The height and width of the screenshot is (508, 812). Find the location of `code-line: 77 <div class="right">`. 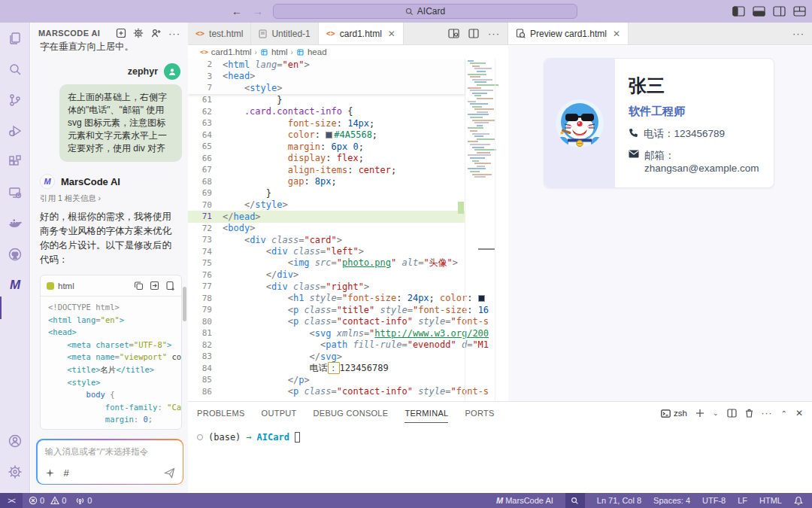

code-line: 77 <div class="right"> is located at coordinates (326, 287).